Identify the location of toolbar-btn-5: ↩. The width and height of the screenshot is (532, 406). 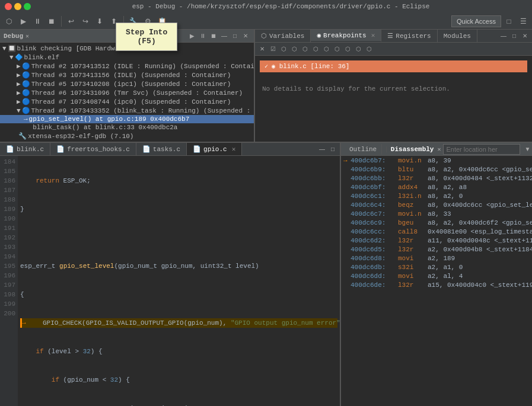
(71, 21).